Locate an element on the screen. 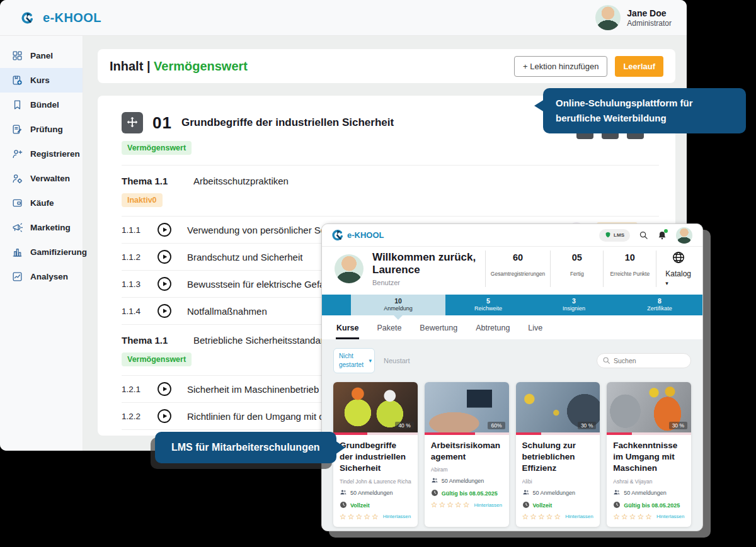  learner-brand-logo: e-KHOOL is located at coordinates (358, 235).